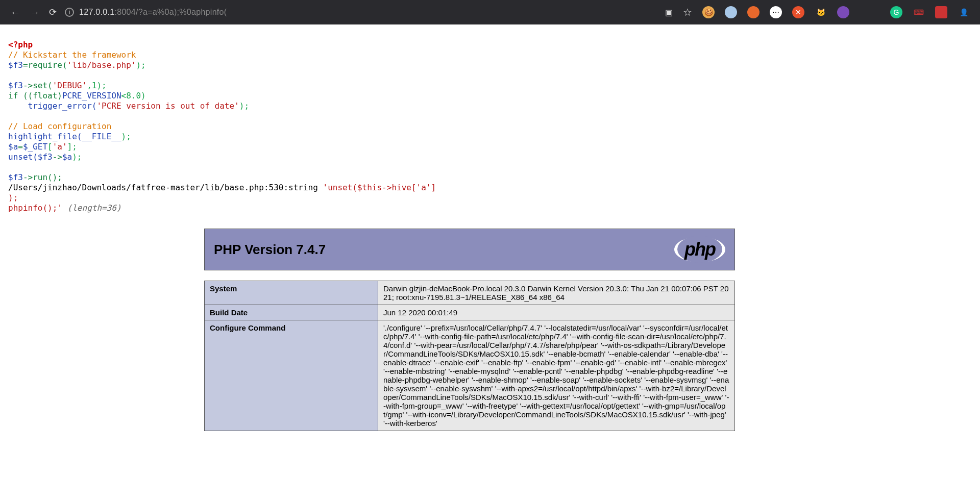  What do you see at coordinates (470, 313) in the screenshot?
I see `table-row: Build DateJun 12 2020 00:01:49` at bounding box center [470, 313].